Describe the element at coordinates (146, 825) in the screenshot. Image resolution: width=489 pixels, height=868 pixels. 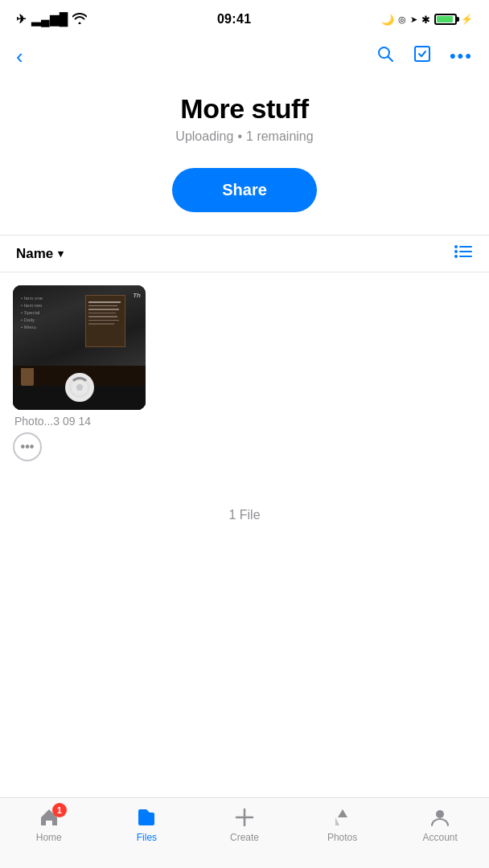
I see `tab-files: Files` at that location.